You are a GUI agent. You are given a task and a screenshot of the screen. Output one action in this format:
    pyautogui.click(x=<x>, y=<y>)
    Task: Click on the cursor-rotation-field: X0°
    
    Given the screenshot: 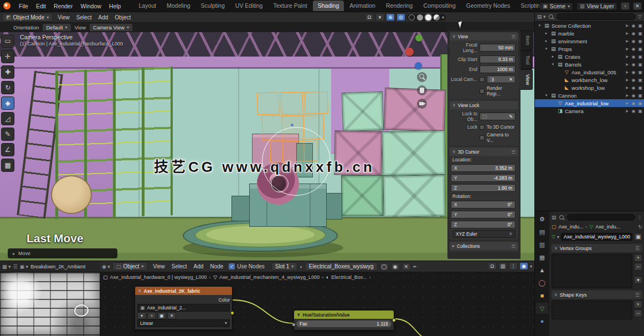 What is the action you would take?
    pyautogui.click(x=483, y=205)
    